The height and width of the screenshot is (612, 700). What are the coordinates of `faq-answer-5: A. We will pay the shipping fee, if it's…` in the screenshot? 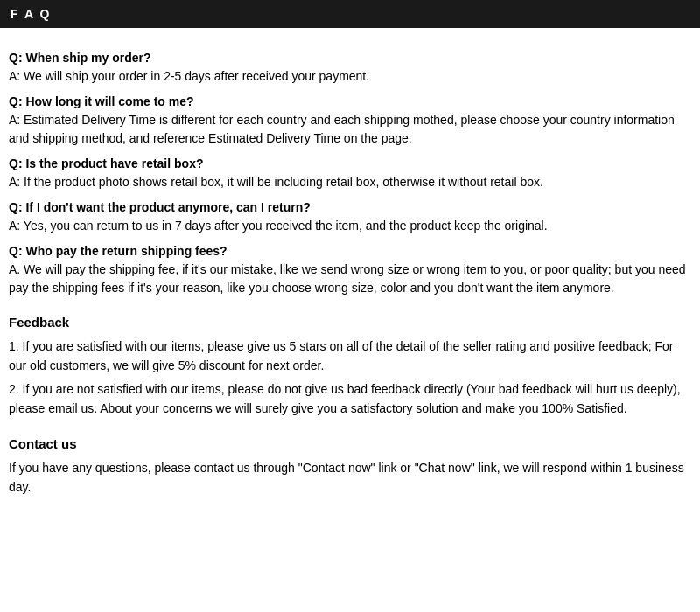 It's located at (350, 279).